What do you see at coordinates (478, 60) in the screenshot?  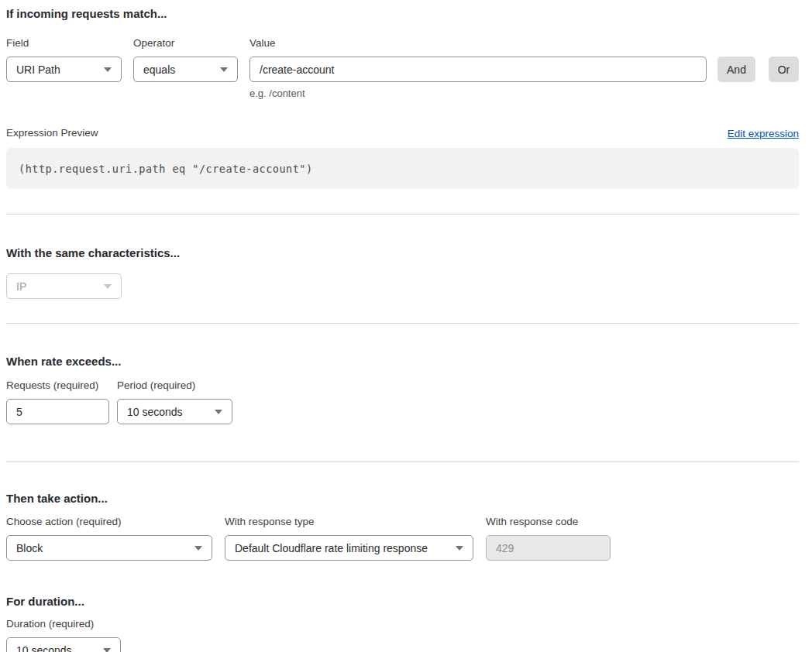 I see `value-group: Value` at bounding box center [478, 60].